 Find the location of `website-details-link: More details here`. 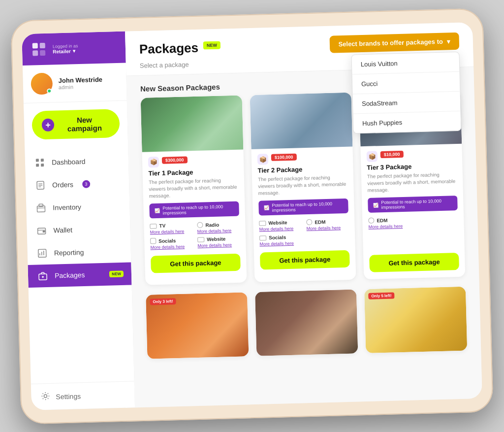

website-details-link: More details here is located at coordinates (219, 245).